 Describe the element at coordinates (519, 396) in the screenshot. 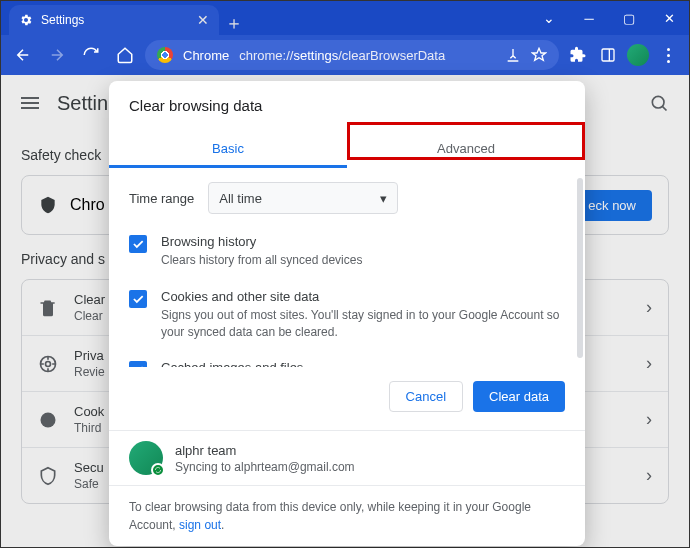

I see `clear-data-button: Clear data` at that location.